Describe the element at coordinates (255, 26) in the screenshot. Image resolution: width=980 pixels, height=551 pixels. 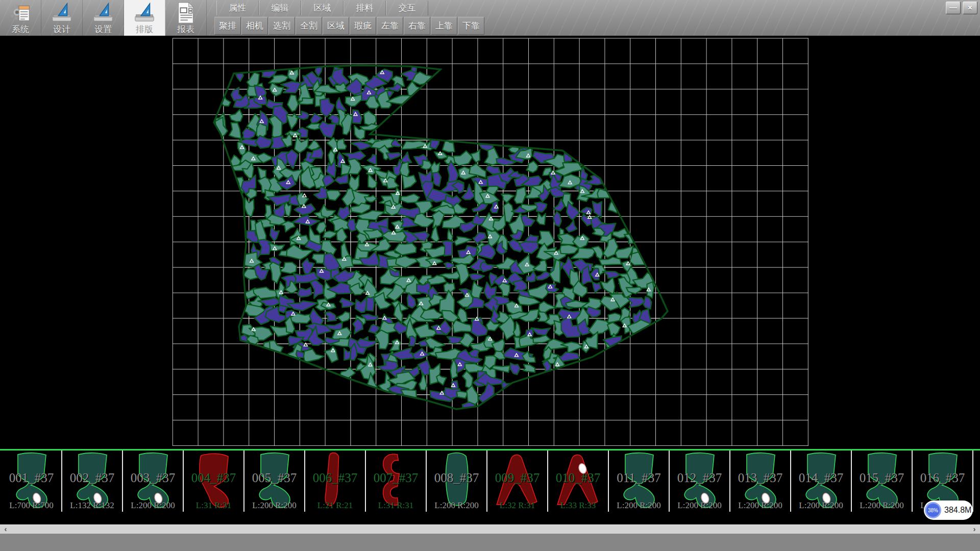
I see `tool-button-camera: 相机` at that location.